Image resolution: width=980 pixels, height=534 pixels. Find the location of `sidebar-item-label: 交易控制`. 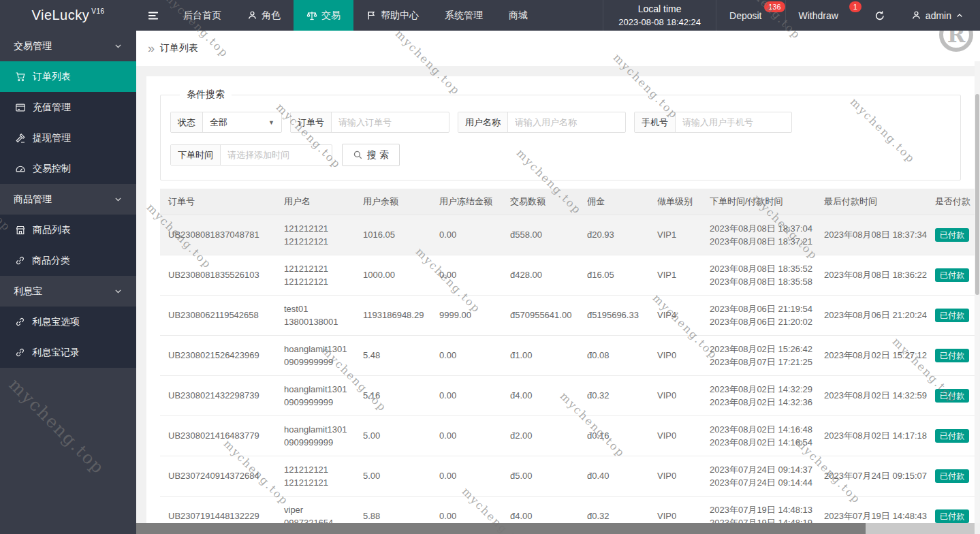

sidebar-item-label: 交易控制 is located at coordinates (52, 169).